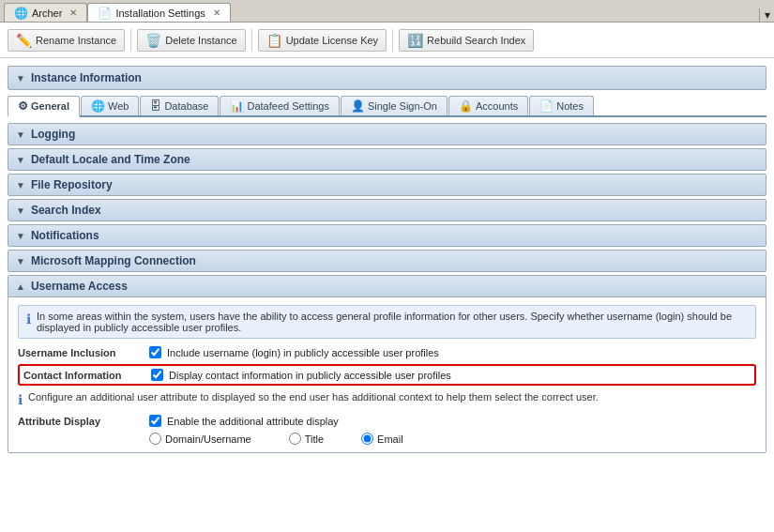  Describe the element at coordinates (76, 40) in the screenshot. I see `rename-label: Rename Instance` at that location.